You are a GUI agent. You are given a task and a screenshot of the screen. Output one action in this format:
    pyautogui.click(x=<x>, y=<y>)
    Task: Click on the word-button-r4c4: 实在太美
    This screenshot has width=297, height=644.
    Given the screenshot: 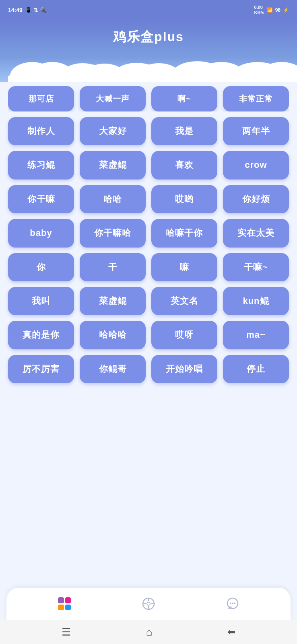 What is the action you would take?
    pyautogui.click(x=256, y=233)
    